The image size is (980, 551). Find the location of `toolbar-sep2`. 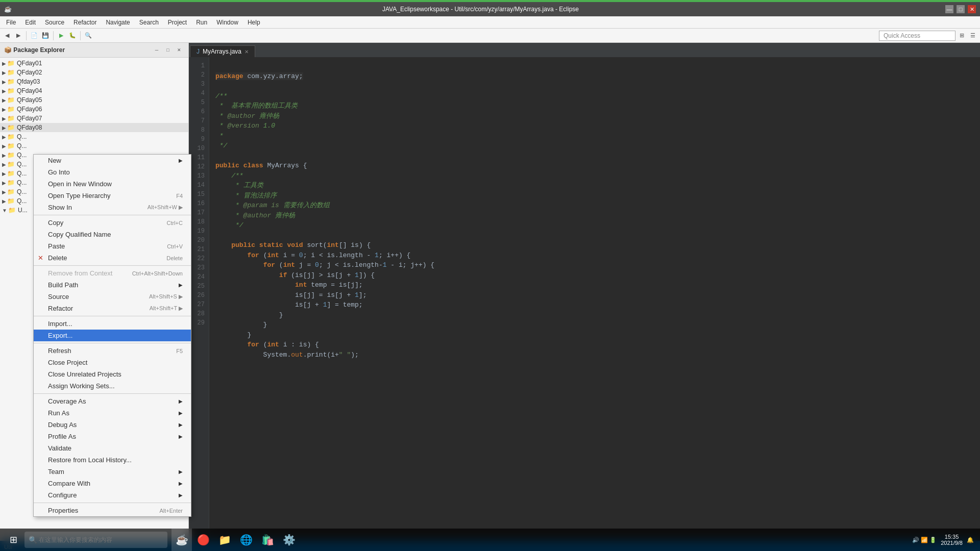

toolbar-sep2 is located at coordinates (53, 36).